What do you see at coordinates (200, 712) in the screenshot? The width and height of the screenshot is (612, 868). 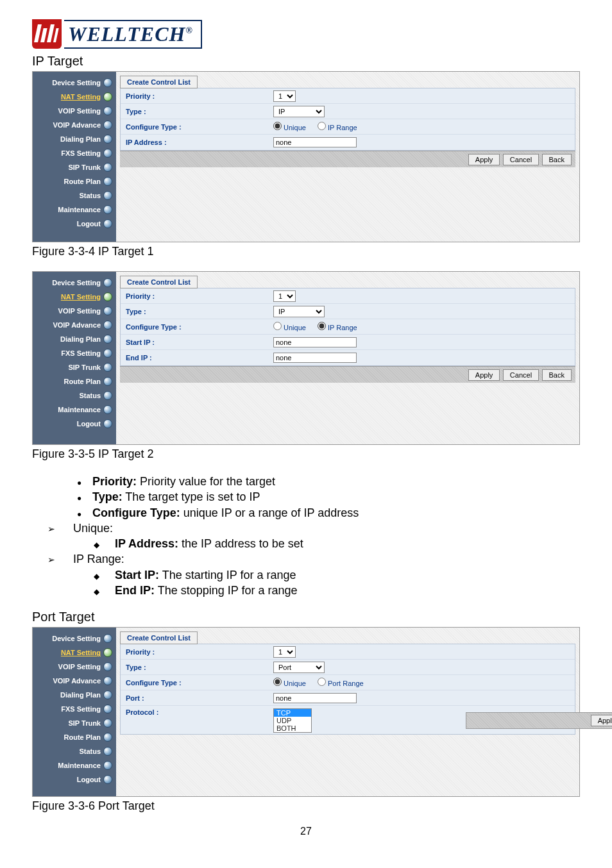 I see `label-protocol: Protocol :` at bounding box center [200, 712].